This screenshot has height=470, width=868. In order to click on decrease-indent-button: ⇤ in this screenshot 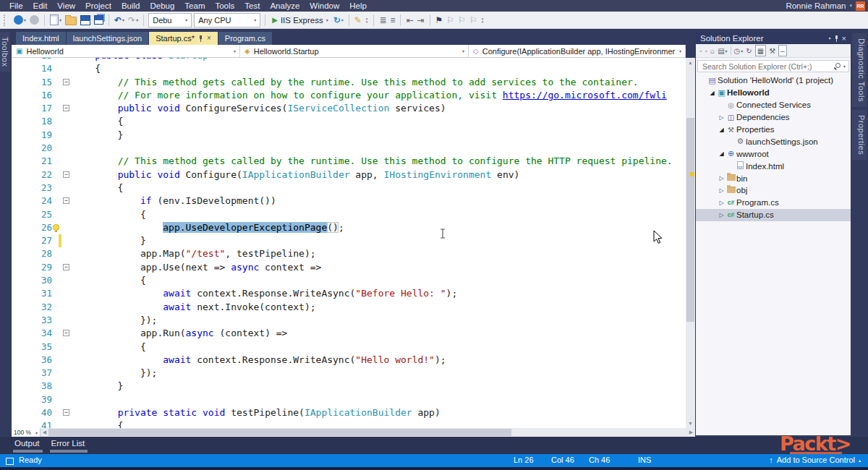, I will do `click(409, 20)`.